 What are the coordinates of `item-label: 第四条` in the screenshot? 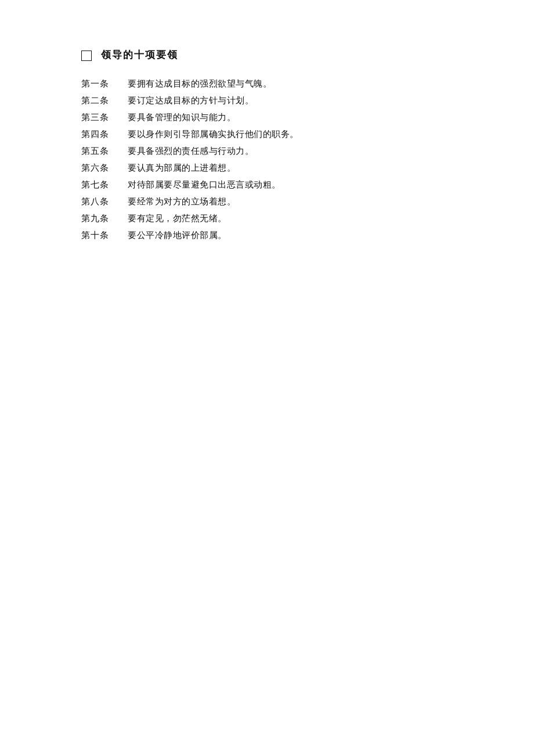 It's located at (104, 135).